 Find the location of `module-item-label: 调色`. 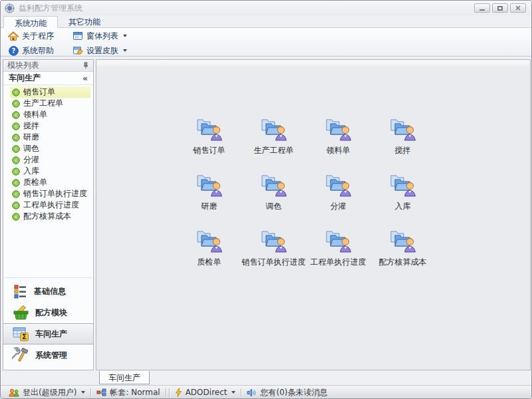

module-item-label: 调色 is located at coordinates (31, 149).